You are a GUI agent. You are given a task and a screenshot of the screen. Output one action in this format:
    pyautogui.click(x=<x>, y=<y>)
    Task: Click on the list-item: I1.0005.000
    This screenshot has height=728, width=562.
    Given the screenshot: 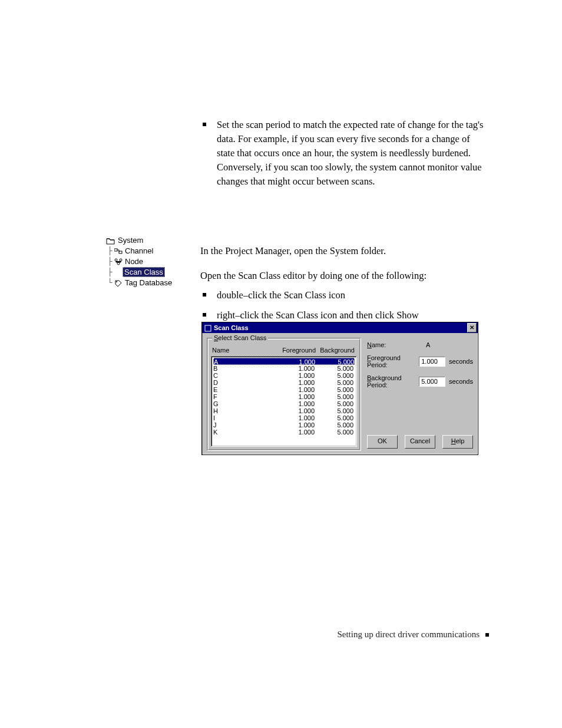 What is the action you would take?
    pyautogui.click(x=284, y=418)
    